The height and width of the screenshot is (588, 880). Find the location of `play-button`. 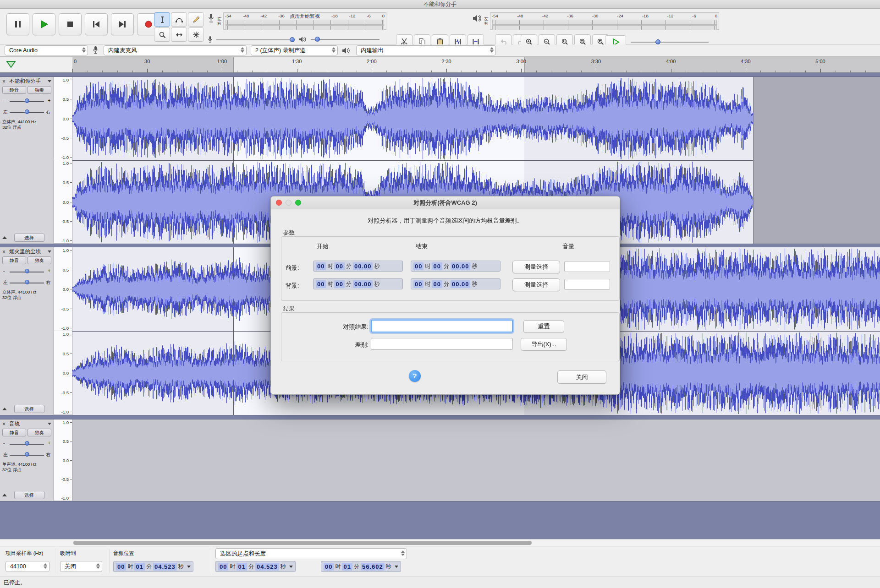

play-button is located at coordinates (44, 24).